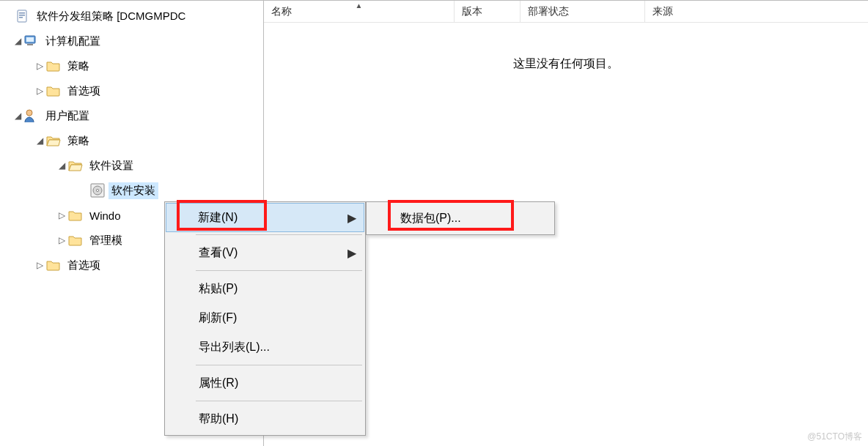  I want to click on sort-ascending-icon: ▲, so click(359, 6).